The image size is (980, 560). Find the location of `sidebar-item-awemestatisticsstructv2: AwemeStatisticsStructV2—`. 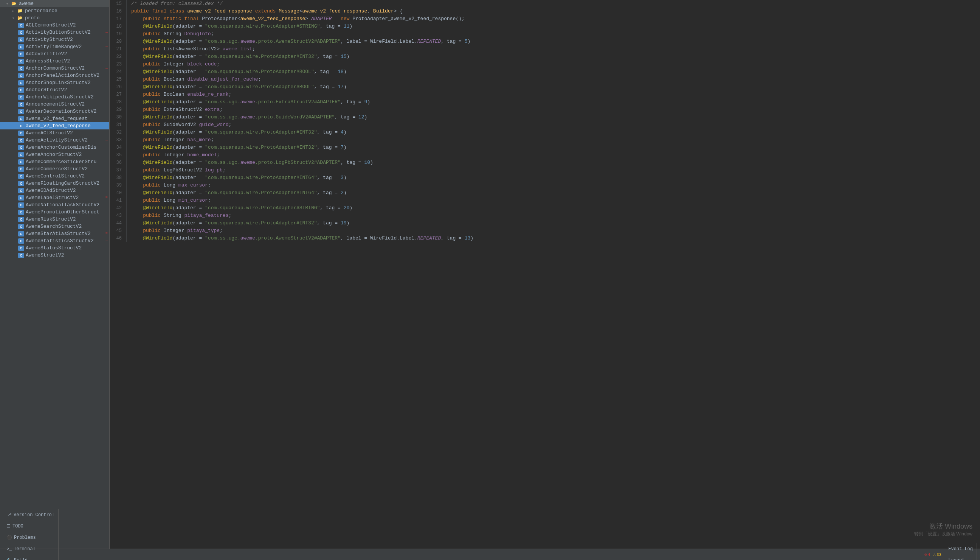

sidebar-item-awemestatisticsstructv2: AwemeStatisticsStructV2— is located at coordinates (55, 241).